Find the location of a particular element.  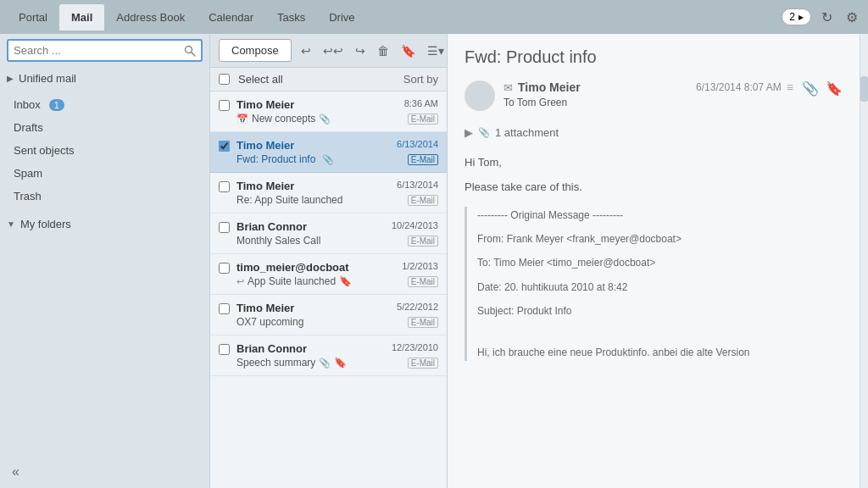

email-subject-row: Re: App Suite launched E-Mail is located at coordinates (337, 200).